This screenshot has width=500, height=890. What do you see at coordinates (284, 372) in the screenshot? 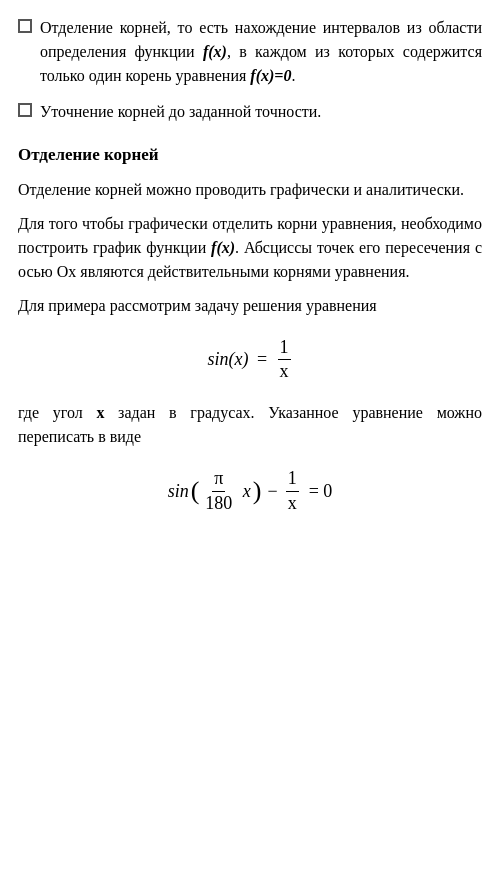
I see `frac-den-1: x` at bounding box center [284, 372].